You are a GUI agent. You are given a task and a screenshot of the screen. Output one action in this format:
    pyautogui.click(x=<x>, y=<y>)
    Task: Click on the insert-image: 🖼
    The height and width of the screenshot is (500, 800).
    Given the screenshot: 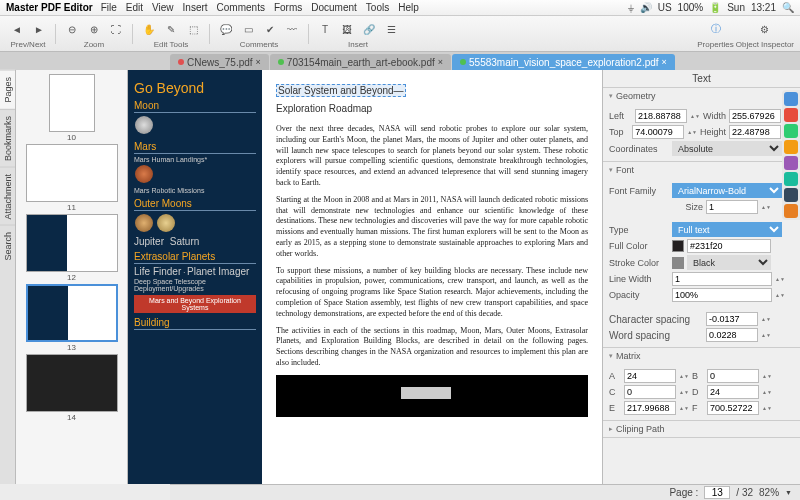 What is the action you would take?
    pyautogui.click(x=347, y=29)
    